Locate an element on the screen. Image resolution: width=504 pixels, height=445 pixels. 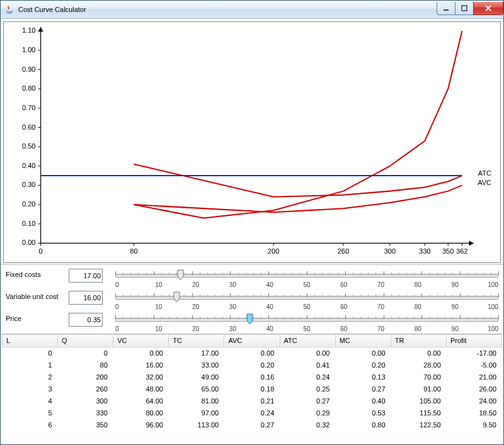
svg-text: 0.20 is located at coordinates (29, 204).